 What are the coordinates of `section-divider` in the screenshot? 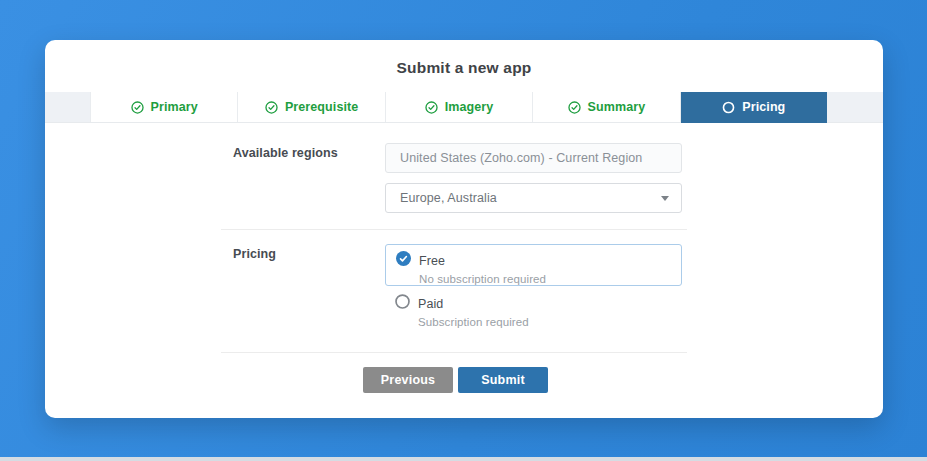 It's located at (454, 230).